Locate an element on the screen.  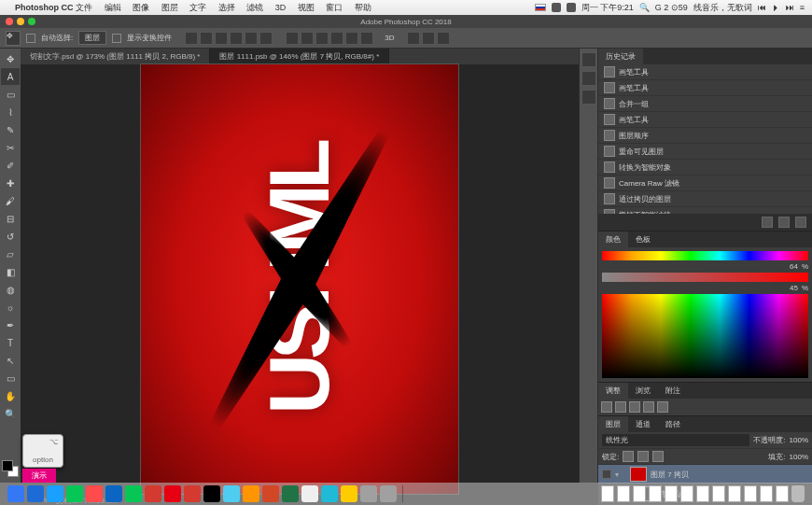
paths-tab: 路径 is located at coordinates (673, 424).